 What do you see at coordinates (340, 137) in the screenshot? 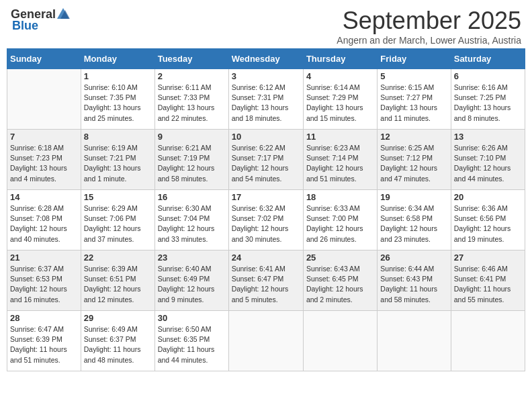
I see `day-number: 11` at bounding box center [340, 137].